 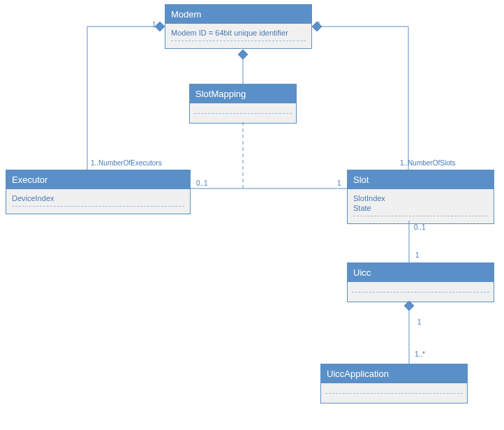 What do you see at coordinates (420, 198) in the screenshot?
I see `class-slot-attr-0: SlotIndex` at bounding box center [420, 198].